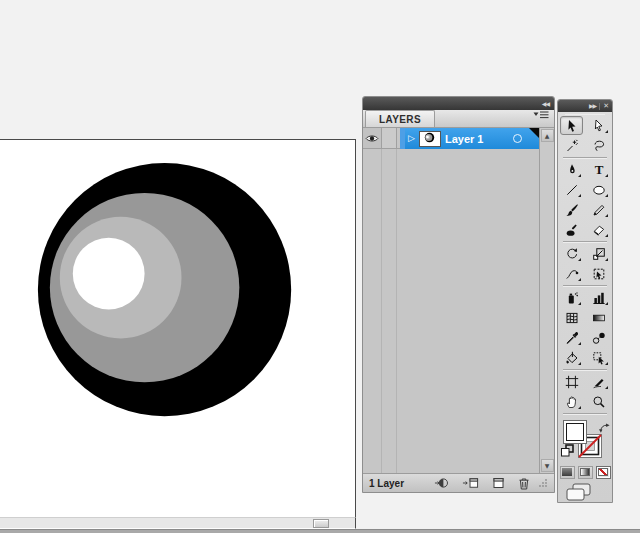 This screenshot has width=640, height=533. Describe the element at coordinates (524, 484) in the screenshot. I see `delete-selection-button` at that location.